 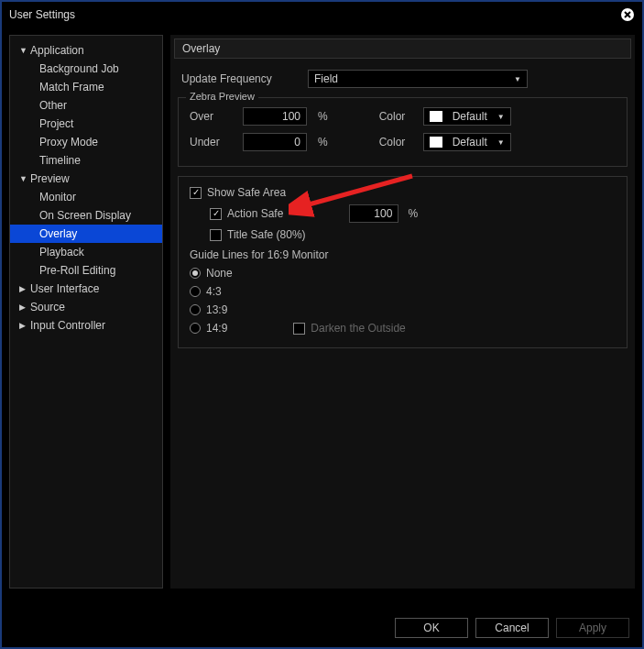 What do you see at coordinates (86, 69) in the screenshot?
I see `tree-item-background-job: Background Job` at bounding box center [86, 69].